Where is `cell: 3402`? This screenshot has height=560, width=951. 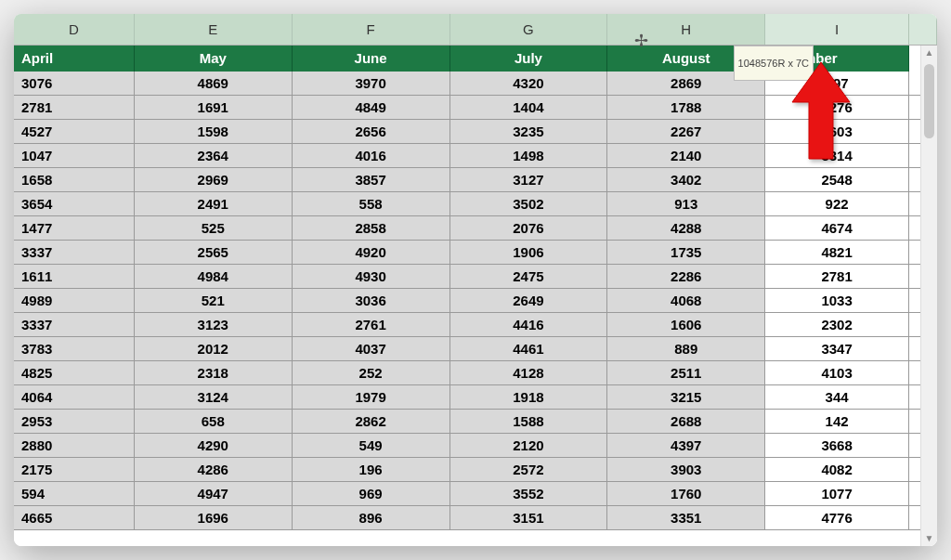
cell: 3402 is located at coordinates (686, 180).